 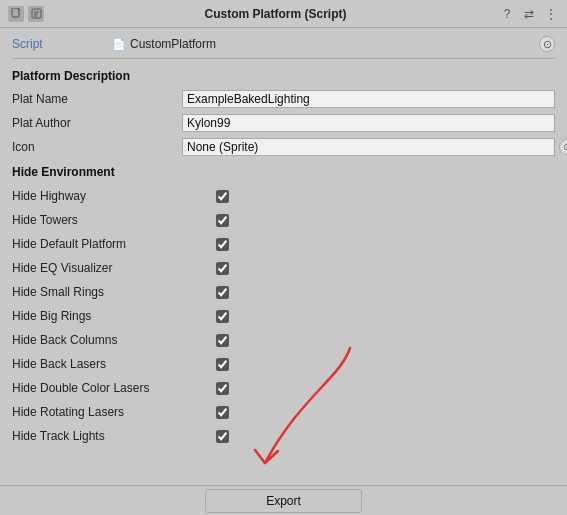 I want to click on hide-towers-checkbox, so click(x=222, y=220).